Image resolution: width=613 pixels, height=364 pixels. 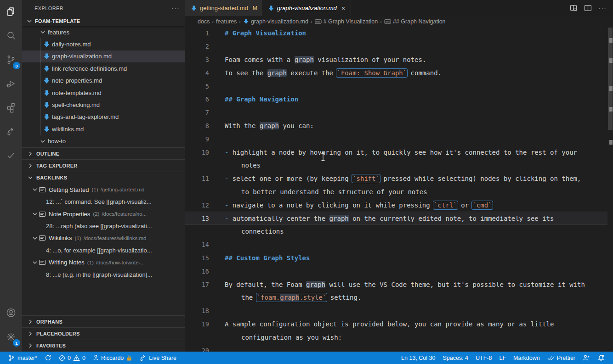 What do you see at coordinates (104, 321) in the screenshot?
I see `section-orphans: ORPHANS` at bounding box center [104, 321].